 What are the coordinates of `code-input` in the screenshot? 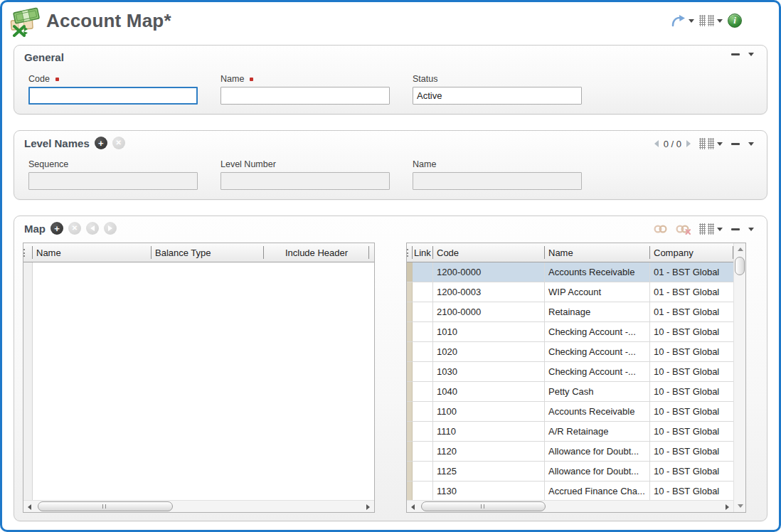 It's located at (113, 95).